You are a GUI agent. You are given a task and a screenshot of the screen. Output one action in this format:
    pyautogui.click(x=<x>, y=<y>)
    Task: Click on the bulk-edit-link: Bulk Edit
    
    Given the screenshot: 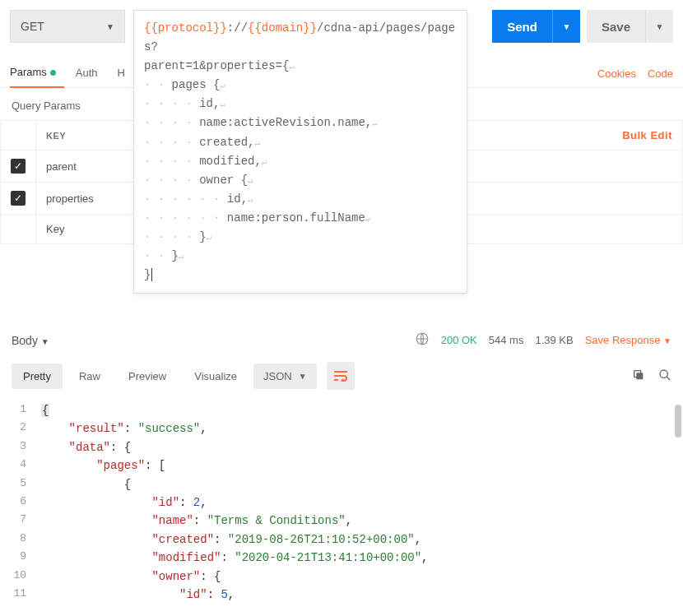 What is the action you would take?
    pyautogui.click(x=647, y=135)
    